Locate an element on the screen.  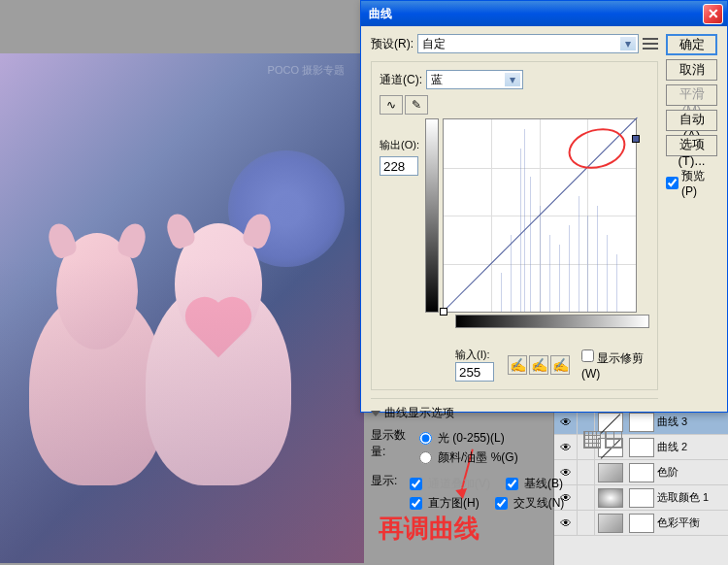
intersection-checkbox is located at coordinates (501, 503).